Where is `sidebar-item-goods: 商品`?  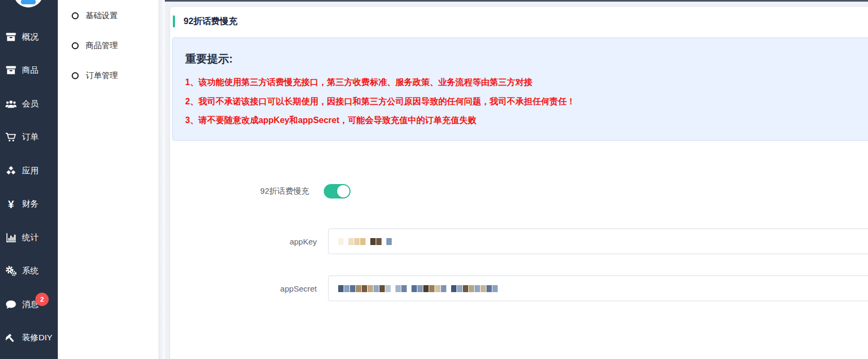 sidebar-item-goods: 商品 is located at coordinates (29, 71).